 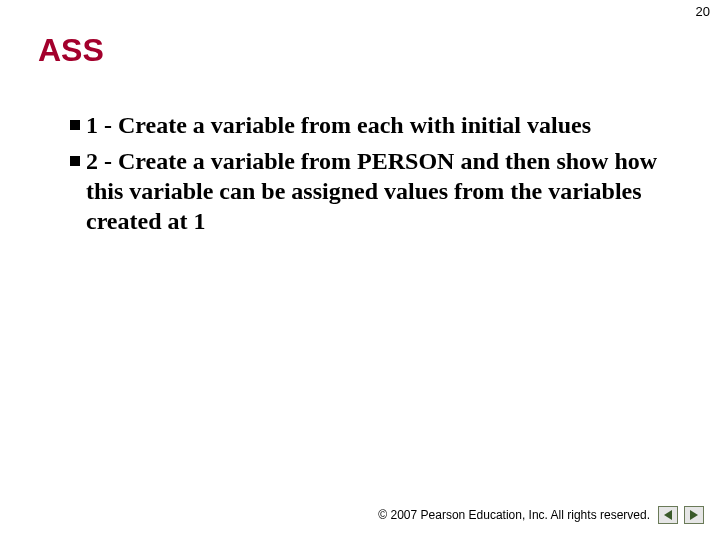 I want to click on triangle-left-icon, so click(x=668, y=515).